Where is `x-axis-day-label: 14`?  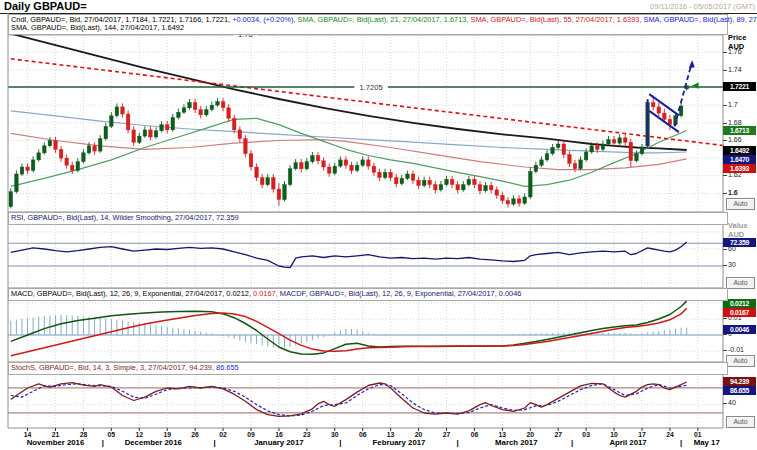
x-axis-day-label: 14 is located at coordinates (28, 434).